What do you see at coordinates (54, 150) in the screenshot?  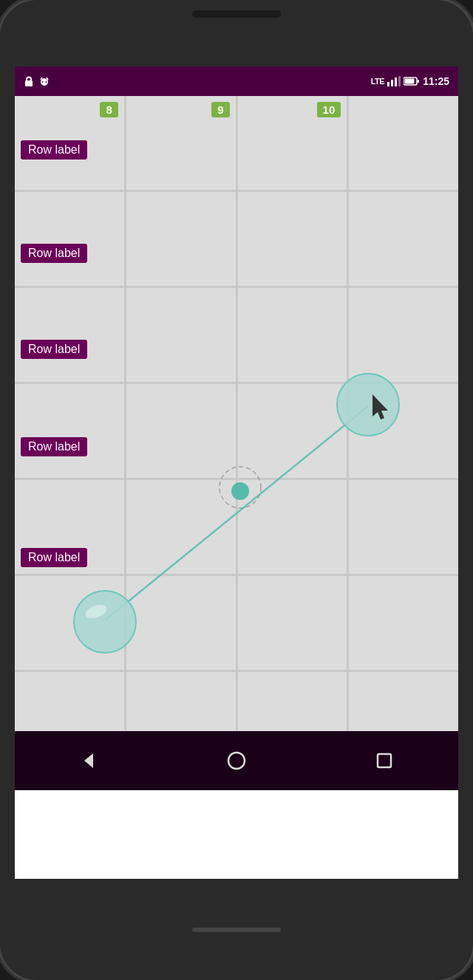 I see `row-label-1: Row label` at bounding box center [54, 150].